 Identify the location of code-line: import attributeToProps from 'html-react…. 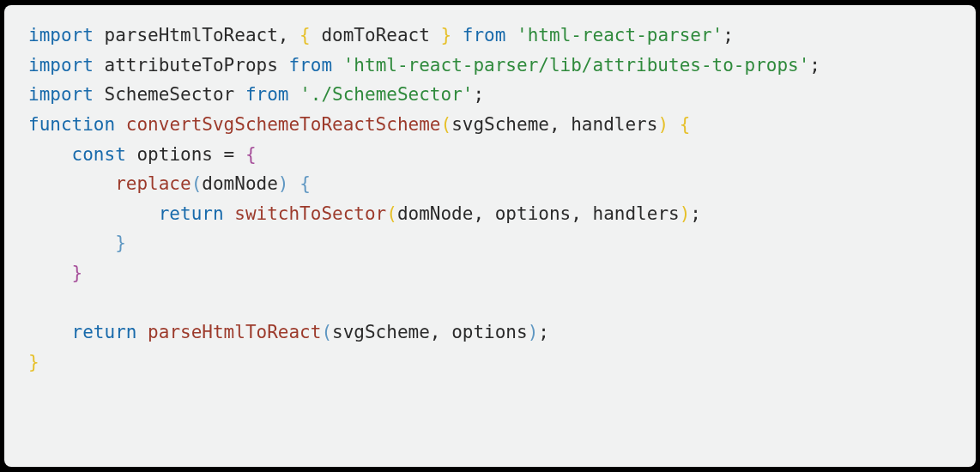
(490, 65).